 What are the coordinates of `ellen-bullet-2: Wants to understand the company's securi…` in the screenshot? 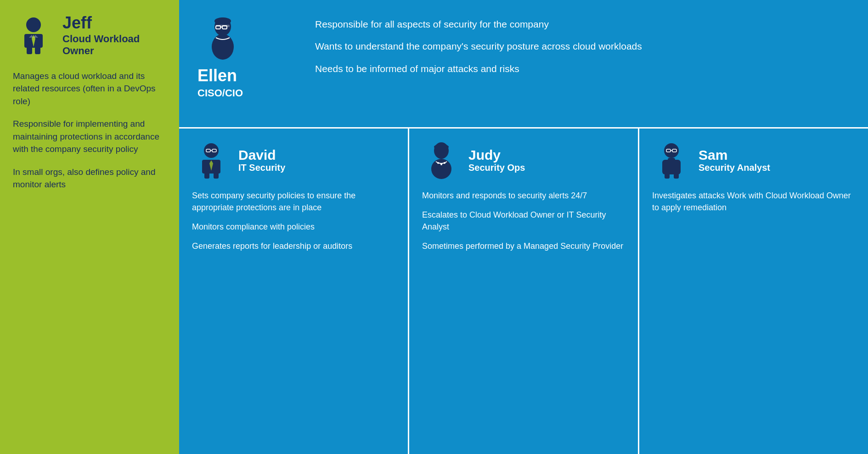 It's located at (479, 46).